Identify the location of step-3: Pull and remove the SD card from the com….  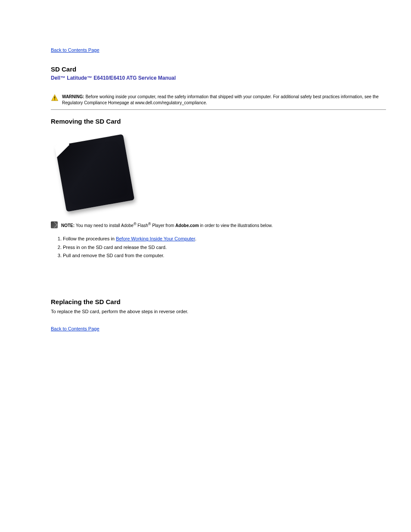
(224, 256).